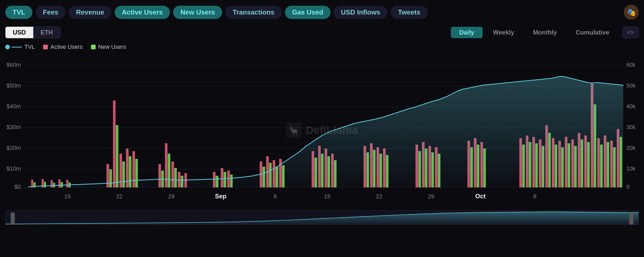 The height and width of the screenshot is (257, 644). What do you see at coordinates (322, 218) in the screenshot?
I see `range-track` at bounding box center [322, 218].